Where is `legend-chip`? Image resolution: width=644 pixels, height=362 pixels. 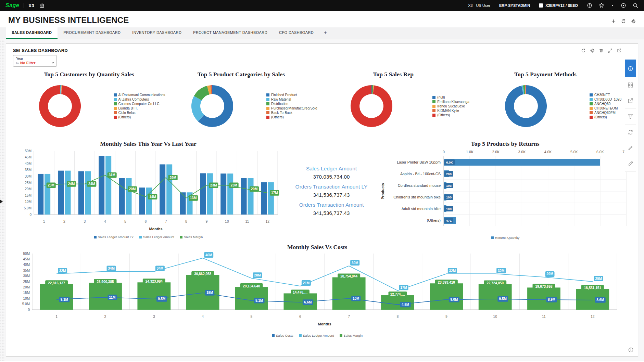
legend-chip is located at coordinates (115, 113).